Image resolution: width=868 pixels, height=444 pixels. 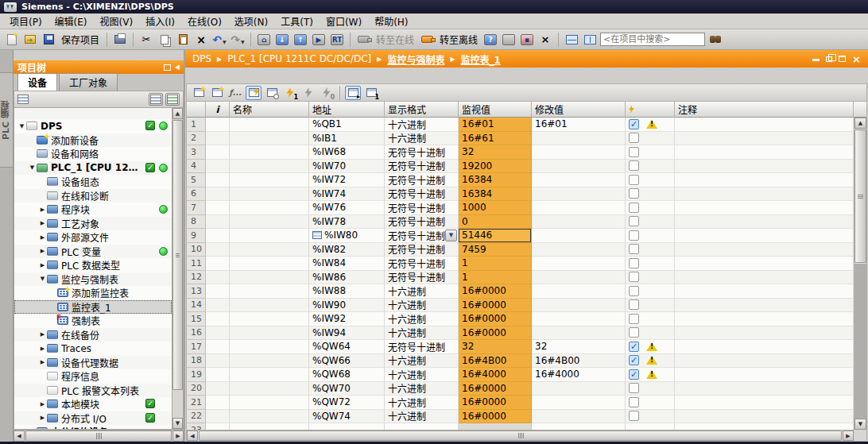 What do you see at coordinates (347, 361) in the screenshot?
I see `cell-address: %QW66` at bounding box center [347, 361].